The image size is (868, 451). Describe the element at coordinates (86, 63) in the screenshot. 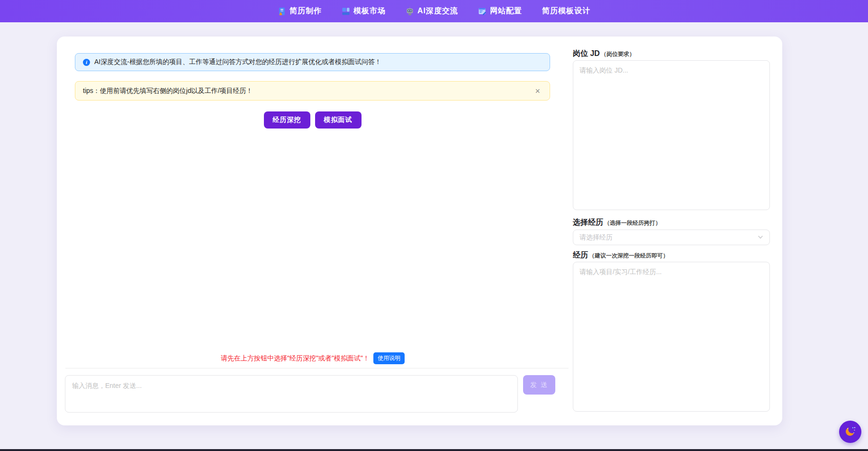

I see `info-icon: i` at that location.